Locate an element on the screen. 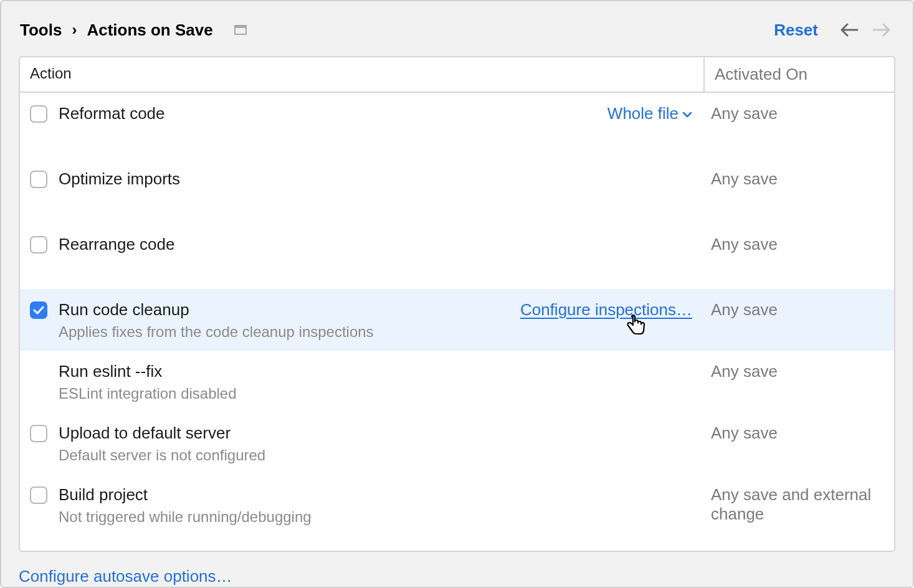  row-run-code-cleanup: Run code cleanup Applies fixes from the … is located at coordinates (457, 320).